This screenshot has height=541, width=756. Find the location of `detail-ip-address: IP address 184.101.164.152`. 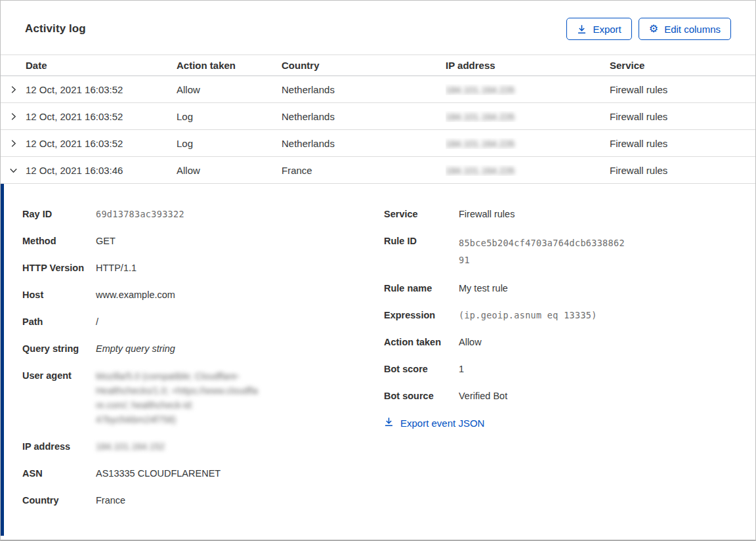

detail-ip-address: IP address 184.101.164.152 is located at coordinates (192, 446).